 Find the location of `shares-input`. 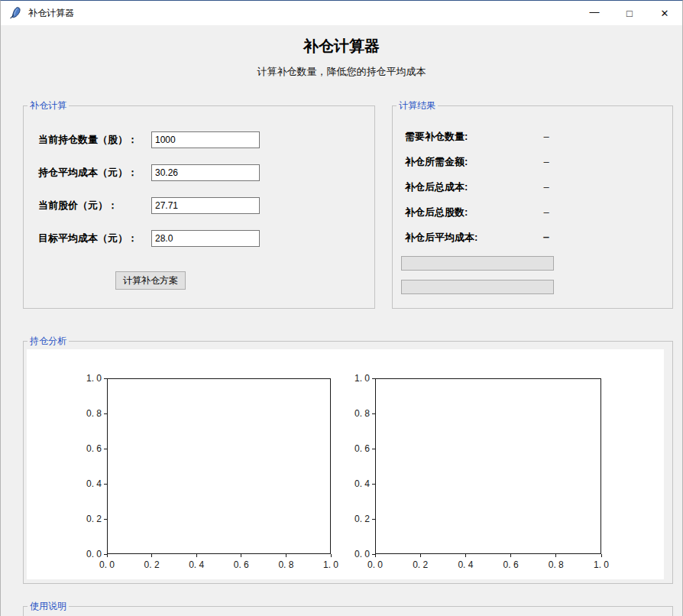

shares-input is located at coordinates (206, 140).